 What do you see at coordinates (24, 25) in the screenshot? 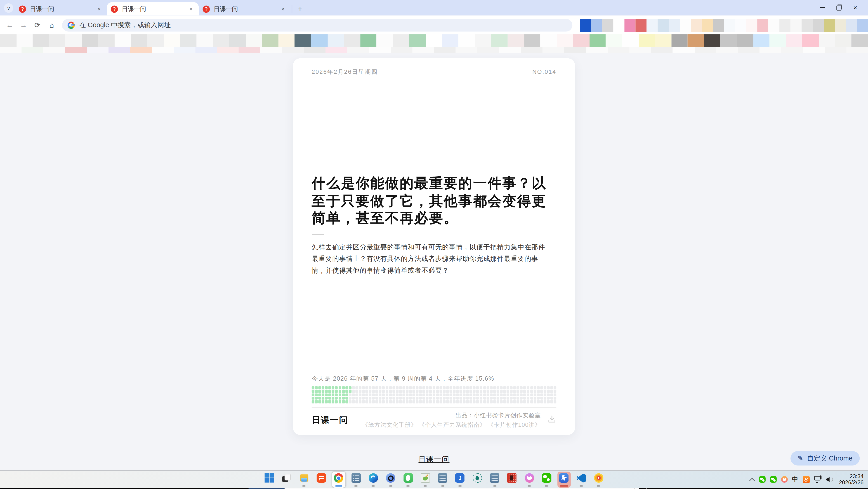
I see `forward-button: →` at bounding box center [24, 25].